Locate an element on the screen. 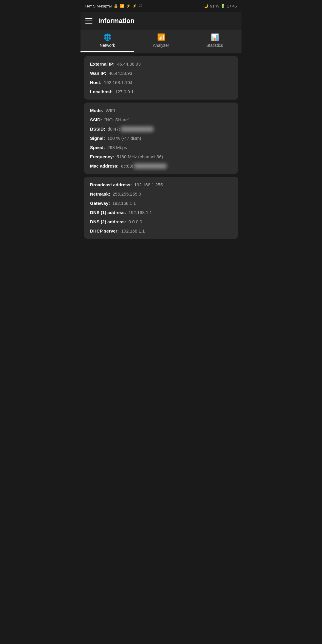 Image resolution: width=322 pixels, height=644 pixels. localhost-label: Localhost: is located at coordinates (101, 92).